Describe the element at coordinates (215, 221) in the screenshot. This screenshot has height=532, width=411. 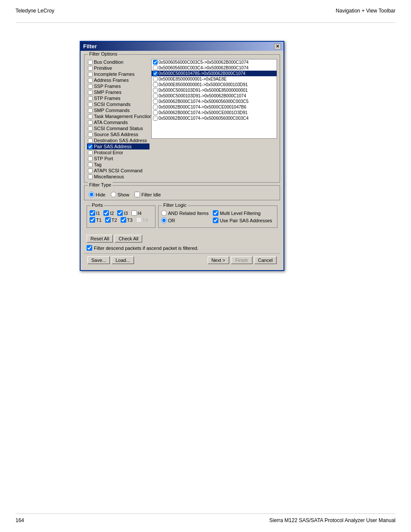
I see `use-pair-checkbox` at that location.